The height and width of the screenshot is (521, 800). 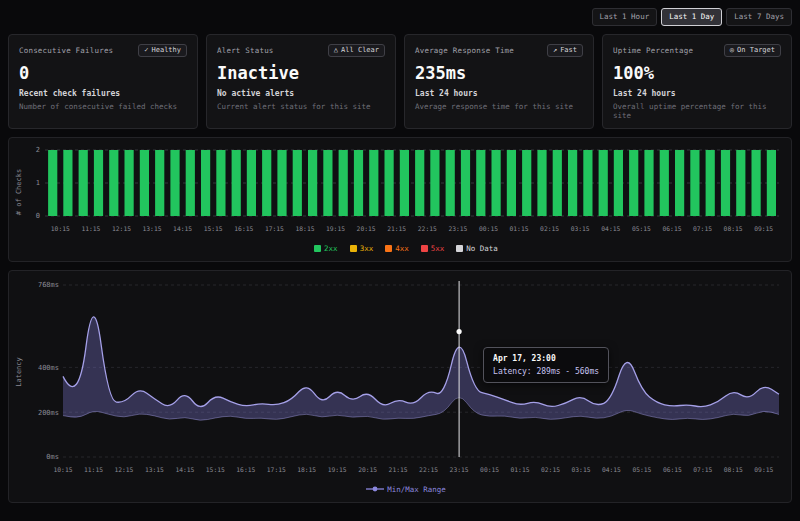 What do you see at coordinates (397, 248) in the screenshot?
I see `legend-item-4xx: 4xx` at bounding box center [397, 248].